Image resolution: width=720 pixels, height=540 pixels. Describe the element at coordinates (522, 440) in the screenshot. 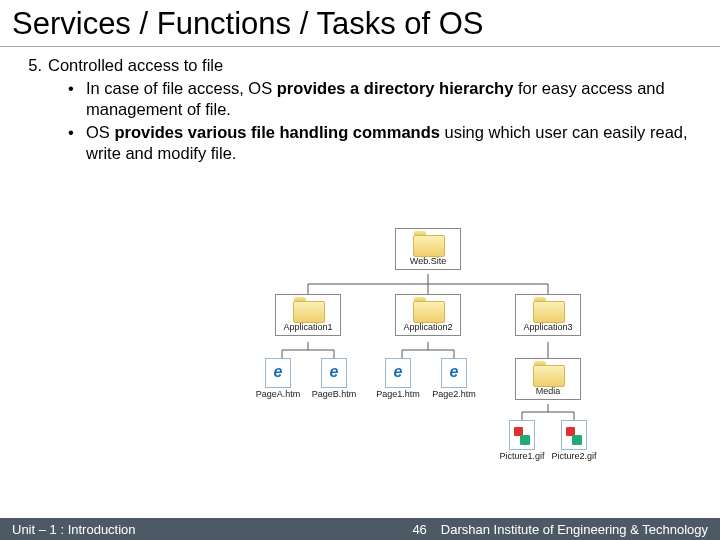

I see `tree-picture-node: Picture1.gif` at that location.